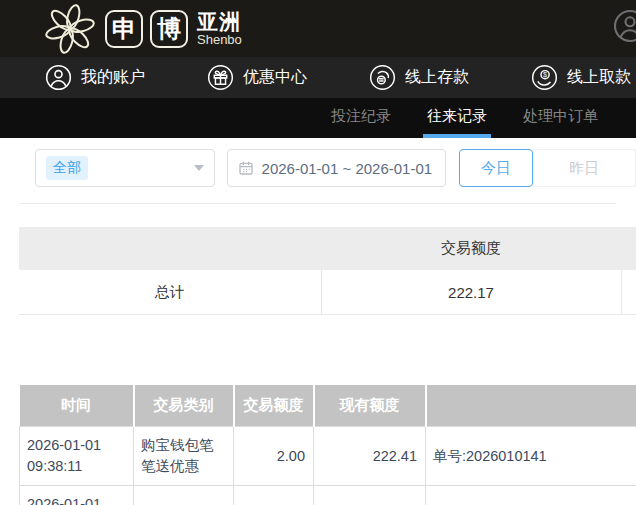 The image size is (636, 505). Describe the element at coordinates (257, 78) in the screenshot. I see `nav-item-promotions: 优惠中心` at that location.